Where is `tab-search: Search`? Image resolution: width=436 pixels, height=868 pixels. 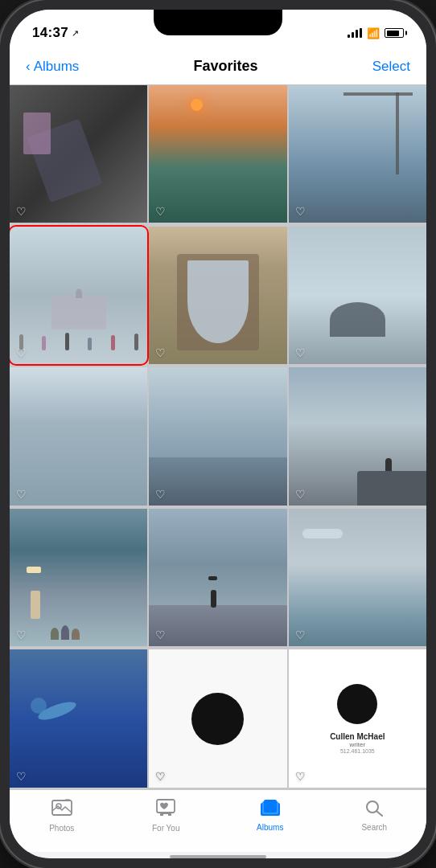 tab-search: Search is located at coordinates (375, 815).